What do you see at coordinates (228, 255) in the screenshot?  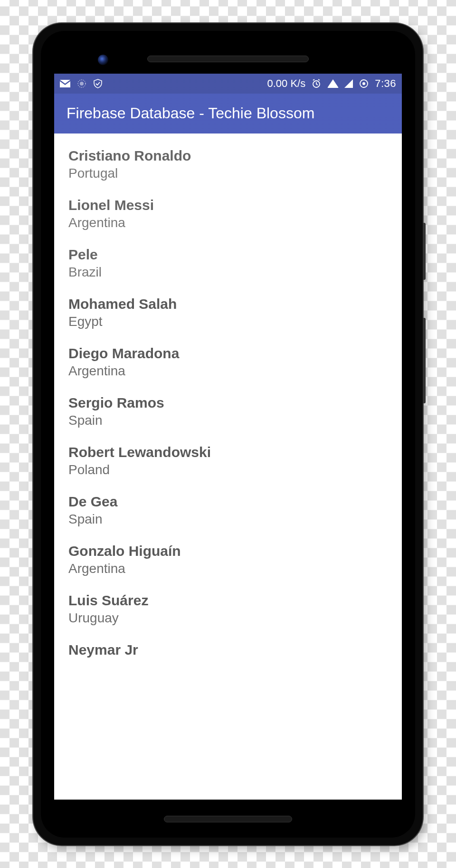 I see `player-name: Pele` at bounding box center [228, 255].